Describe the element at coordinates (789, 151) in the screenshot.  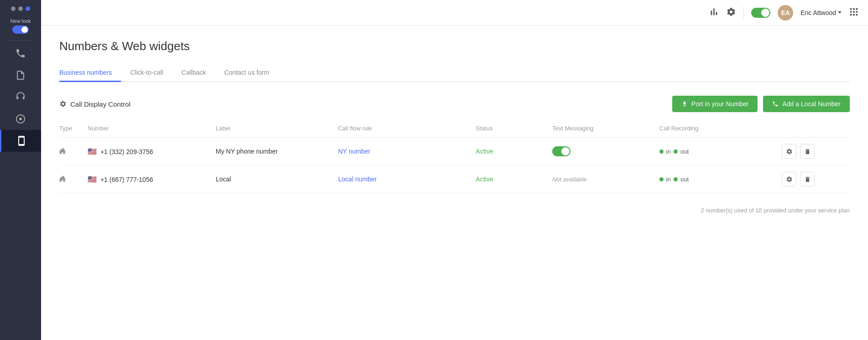
I see `row1-settings-button` at that location.